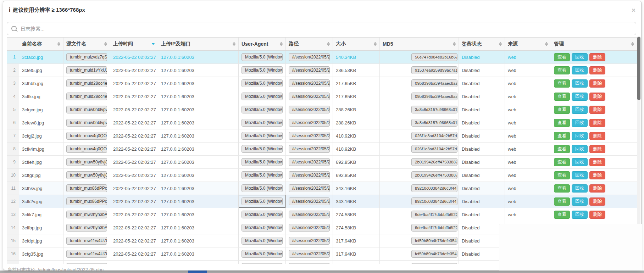 The image size is (644, 273). Describe the element at coordinates (87, 57) in the screenshot. I see `source-filename-badge: tumblr_muizvdz7qS1r2` at that location.